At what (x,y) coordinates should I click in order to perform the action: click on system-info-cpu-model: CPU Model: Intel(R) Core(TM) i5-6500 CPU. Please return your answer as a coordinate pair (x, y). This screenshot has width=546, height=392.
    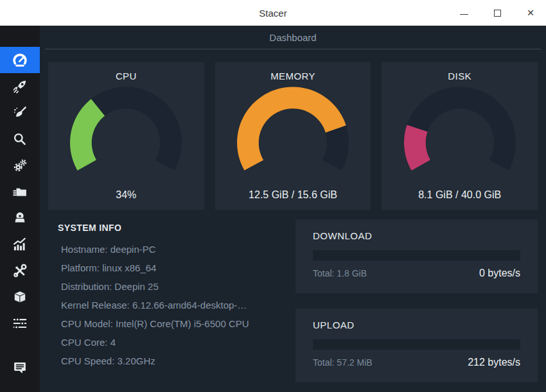
    Looking at the image, I should click on (171, 323).